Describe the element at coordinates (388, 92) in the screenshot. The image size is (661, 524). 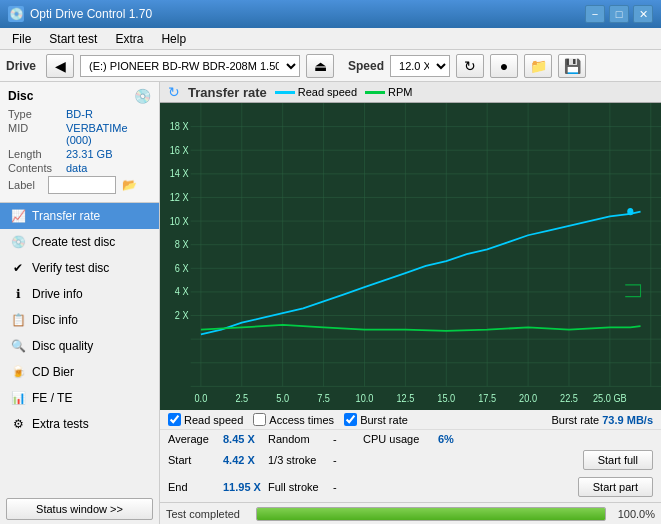
I see `legend-rpm: RPM` at that location.